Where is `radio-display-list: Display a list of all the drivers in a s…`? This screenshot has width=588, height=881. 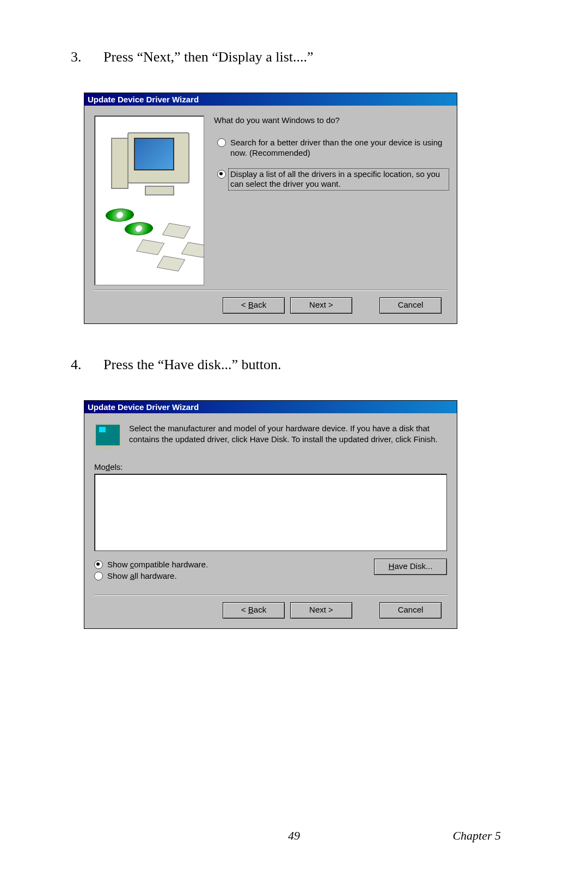
radio-display-list: Display a list of all the drivers in a s… is located at coordinates (330, 180).